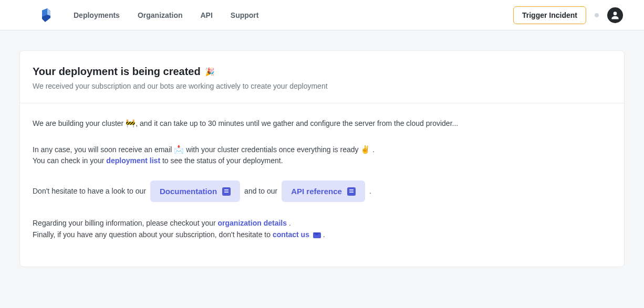 The width and height of the screenshot is (644, 308). I want to click on nav-organization: Organization, so click(160, 15).